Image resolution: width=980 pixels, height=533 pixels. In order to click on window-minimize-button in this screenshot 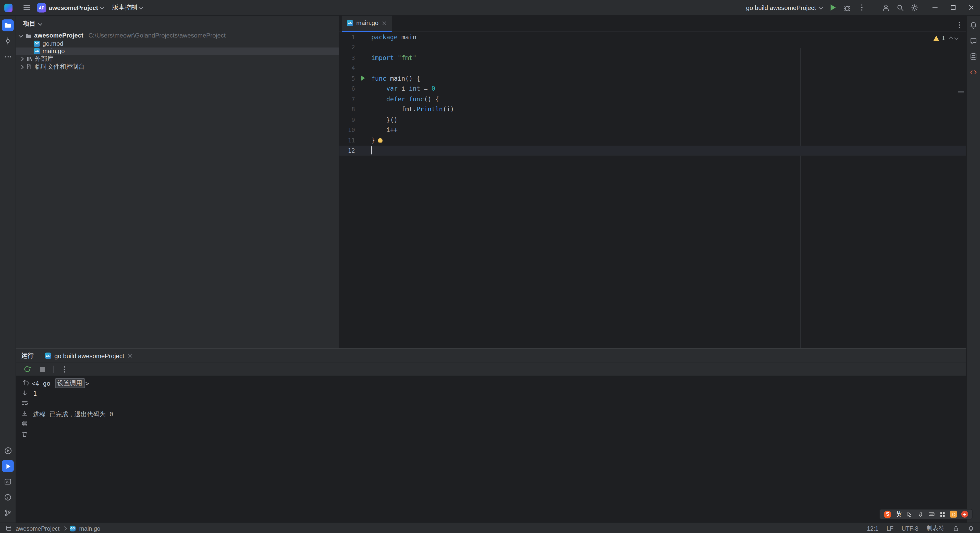, I will do `click(935, 8)`.